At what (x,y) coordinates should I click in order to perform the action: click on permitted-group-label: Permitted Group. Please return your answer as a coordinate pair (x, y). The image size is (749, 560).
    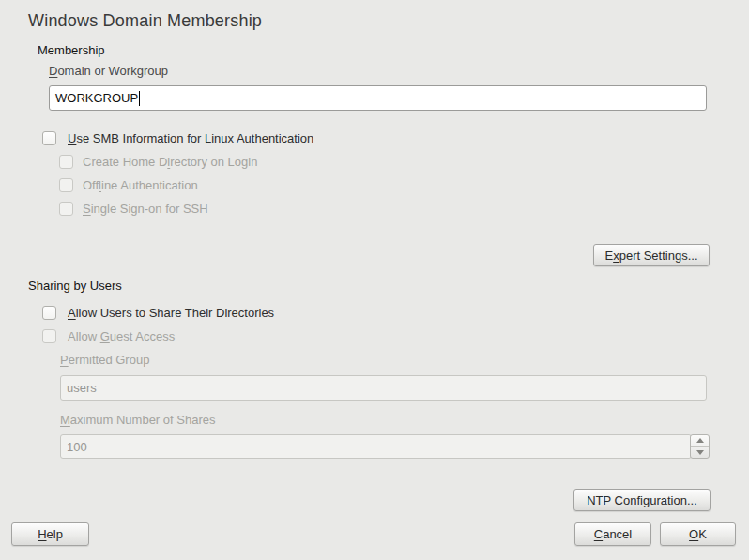
    Looking at the image, I should click on (105, 360).